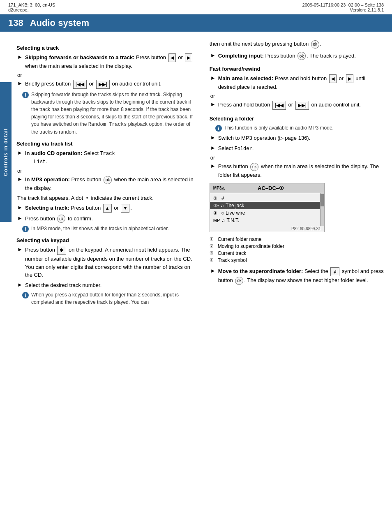 The width and height of the screenshot is (392, 532). What do you see at coordinates (216, 213) in the screenshot?
I see `row-num: ④` at bounding box center [216, 213].